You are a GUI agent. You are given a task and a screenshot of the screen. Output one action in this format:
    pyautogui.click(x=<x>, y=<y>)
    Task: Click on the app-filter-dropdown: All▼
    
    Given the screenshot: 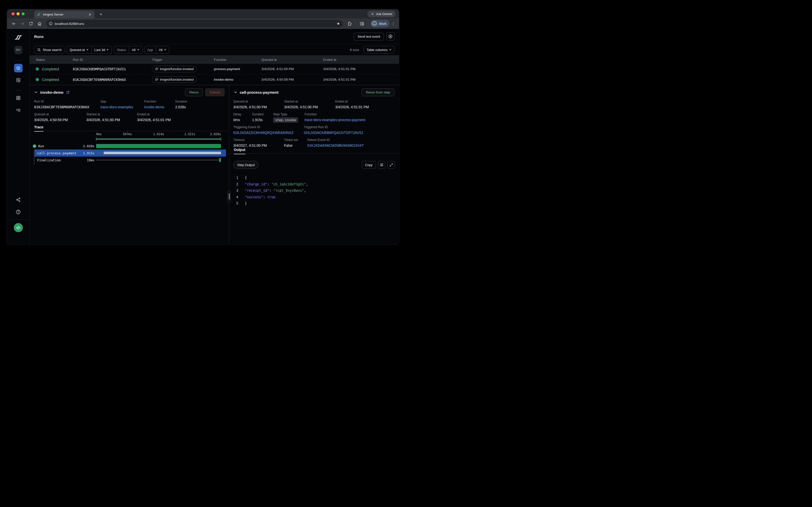 What is the action you would take?
    pyautogui.click(x=163, y=50)
    